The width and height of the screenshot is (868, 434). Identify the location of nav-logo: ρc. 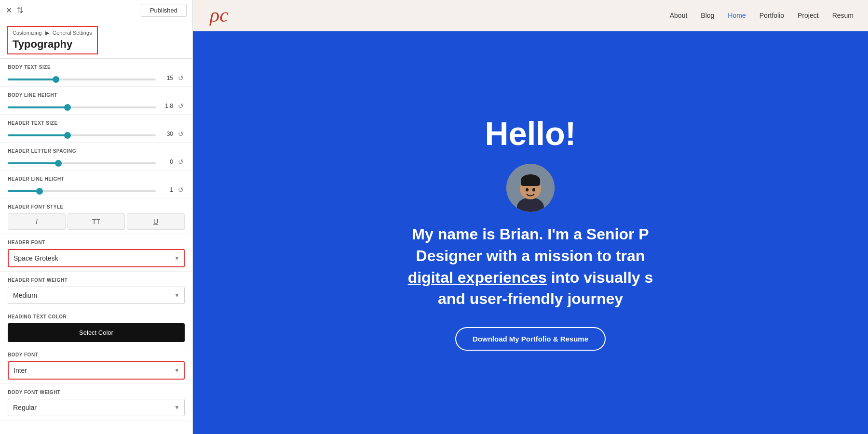
(439, 15).